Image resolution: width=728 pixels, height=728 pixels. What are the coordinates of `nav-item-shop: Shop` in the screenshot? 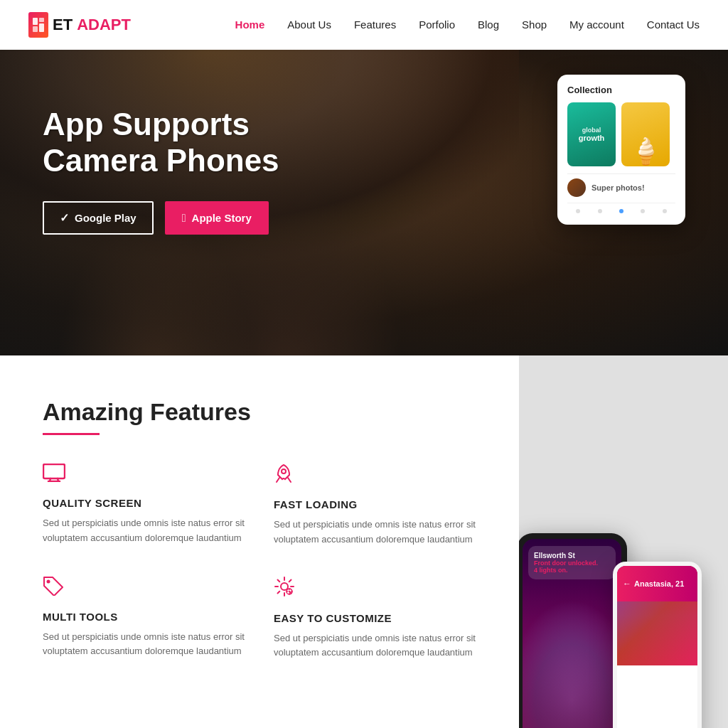 It's located at (535, 25).